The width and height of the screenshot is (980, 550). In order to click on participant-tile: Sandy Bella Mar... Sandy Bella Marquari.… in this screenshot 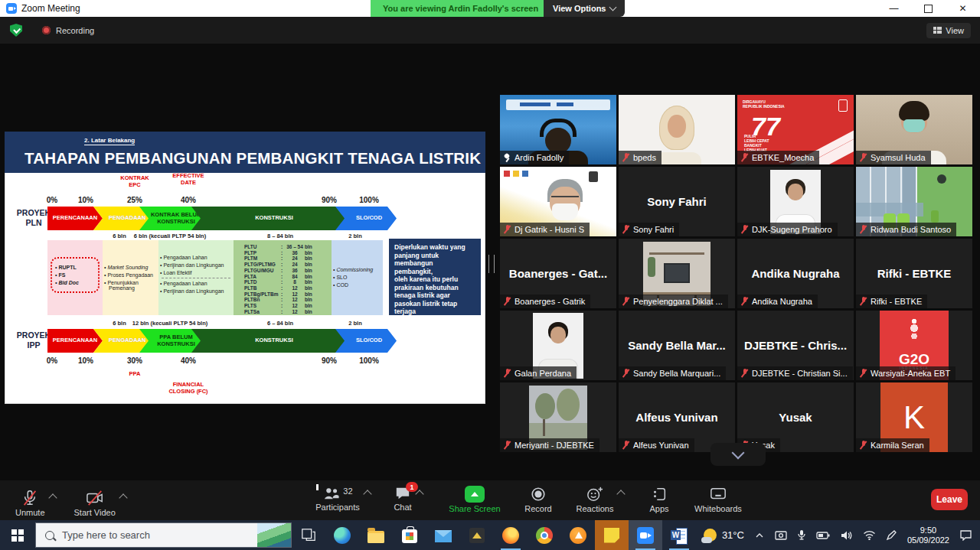, I will do `click(677, 346)`.